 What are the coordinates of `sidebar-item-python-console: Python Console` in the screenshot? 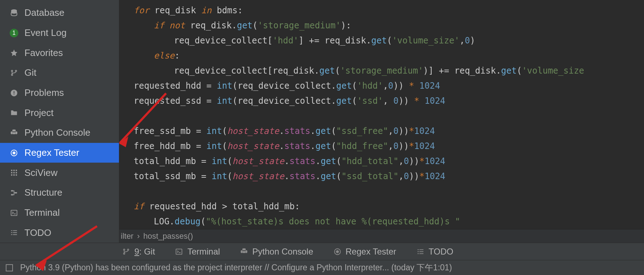 It's located at (60, 133).